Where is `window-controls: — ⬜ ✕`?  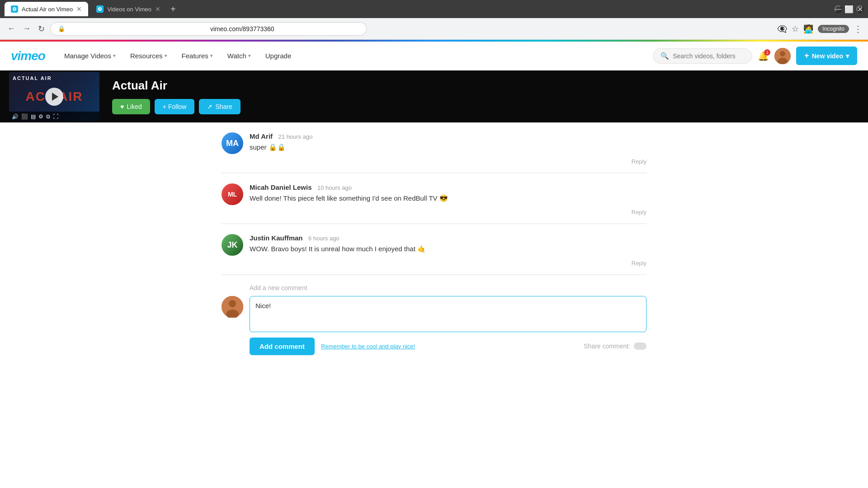
window-controls: — ⬜ ✕ is located at coordinates (849, 9).